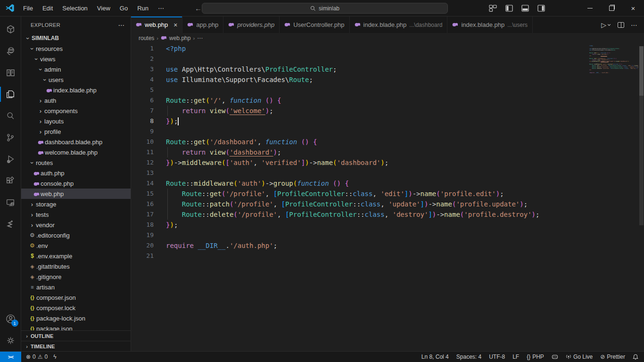  Describe the element at coordinates (76, 277) in the screenshot. I see `file-.gitignore: ◈.gitignore` at that location.